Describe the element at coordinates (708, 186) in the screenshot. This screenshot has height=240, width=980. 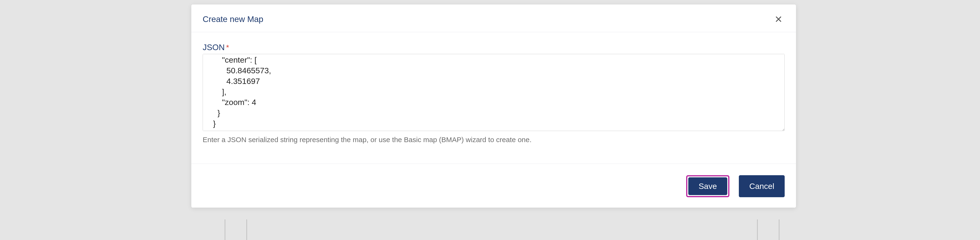
I see `save-button-highlight: Save` at that location.